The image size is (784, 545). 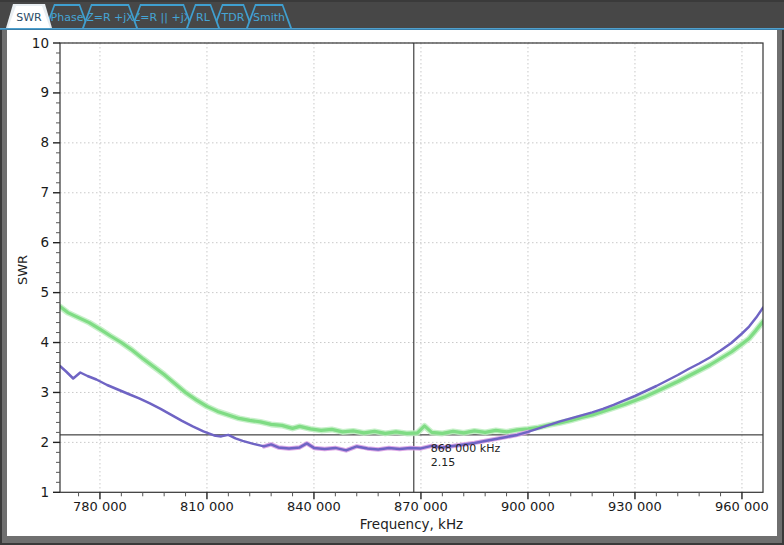 I want to click on x-tick-label: 840 000, so click(x=314, y=506).